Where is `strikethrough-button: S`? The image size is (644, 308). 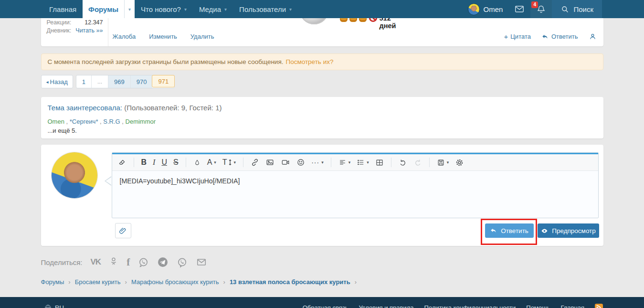
strikethrough-button: S is located at coordinates (176, 162).